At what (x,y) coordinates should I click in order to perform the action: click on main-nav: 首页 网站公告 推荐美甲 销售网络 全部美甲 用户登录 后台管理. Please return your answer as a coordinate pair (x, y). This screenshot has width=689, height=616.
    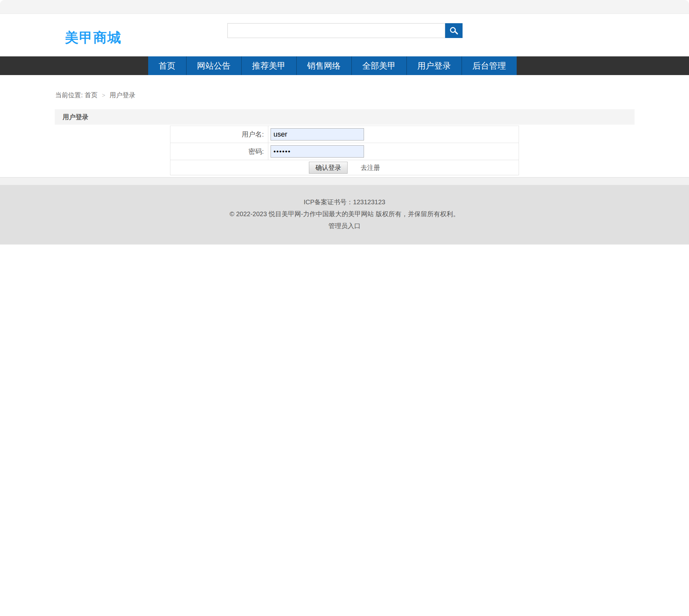
    Looking at the image, I should click on (344, 66).